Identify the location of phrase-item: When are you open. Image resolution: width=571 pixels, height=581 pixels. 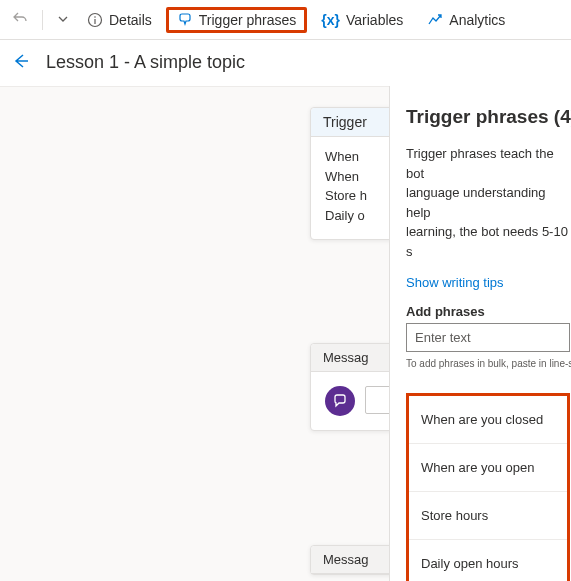
(488, 468).